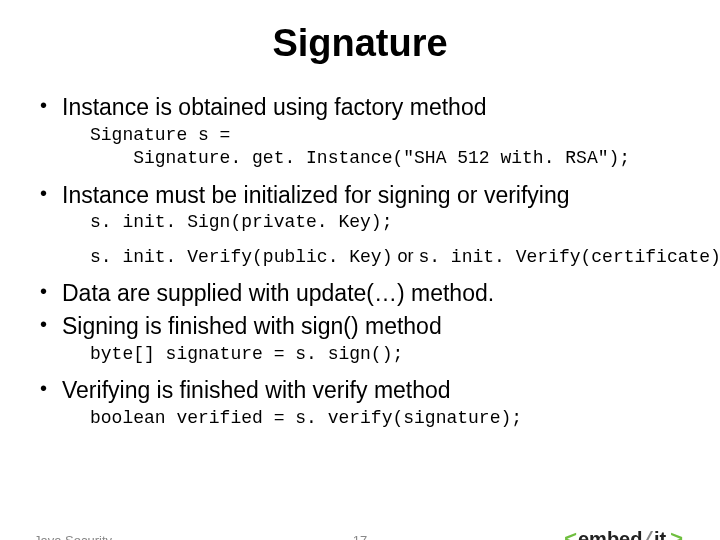  What do you see at coordinates (405, 256) in the screenshot?
I see `bullet-2-or: or` at bounding box center [405, 256].